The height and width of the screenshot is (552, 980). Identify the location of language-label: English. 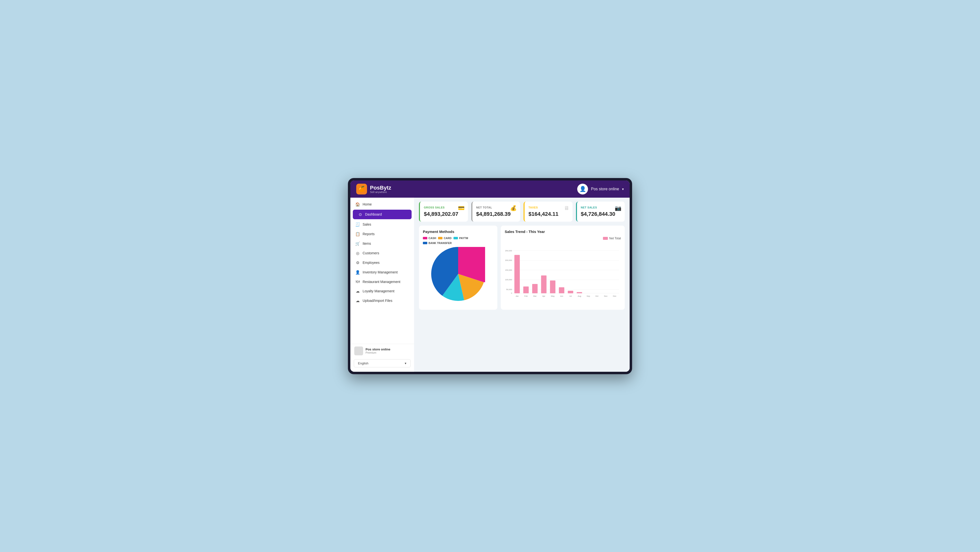
(363, 363).